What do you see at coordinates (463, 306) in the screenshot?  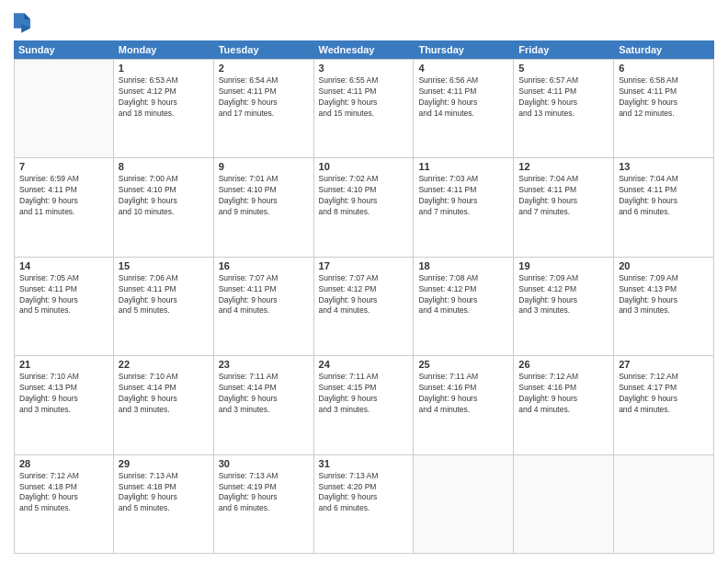 I see `calendar-cell: 18Sunrise: 7:08 AMSunset: 4:12 PMDayligh…` at bounding box center [463, 306].